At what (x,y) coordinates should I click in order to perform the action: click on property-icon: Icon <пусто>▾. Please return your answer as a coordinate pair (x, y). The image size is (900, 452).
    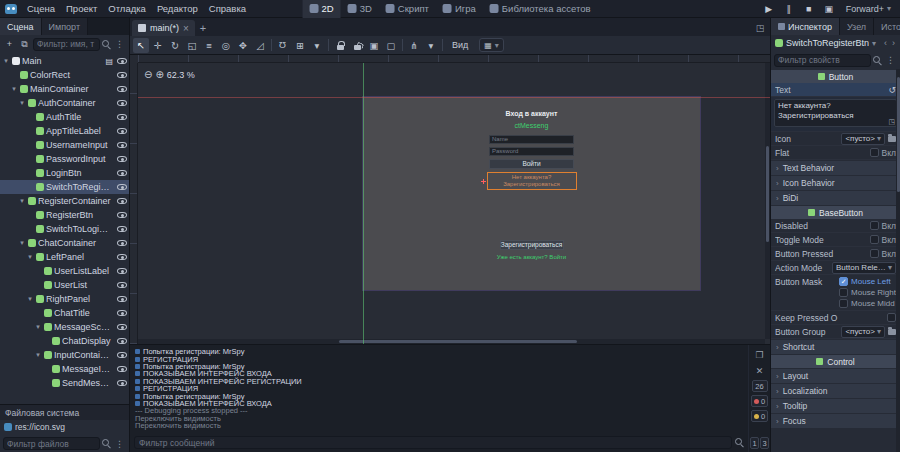
    Looking at the image, I should click on (836, 139).